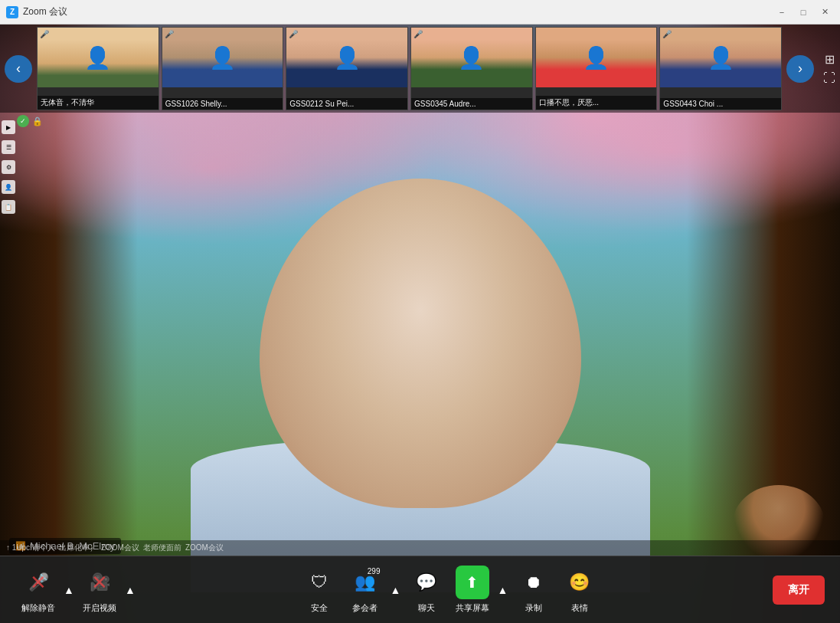  What do you see at coordinates (830, 60) in the screenshot?
I see `grid-view-button: ⊞` at bounding box center [830, 60].